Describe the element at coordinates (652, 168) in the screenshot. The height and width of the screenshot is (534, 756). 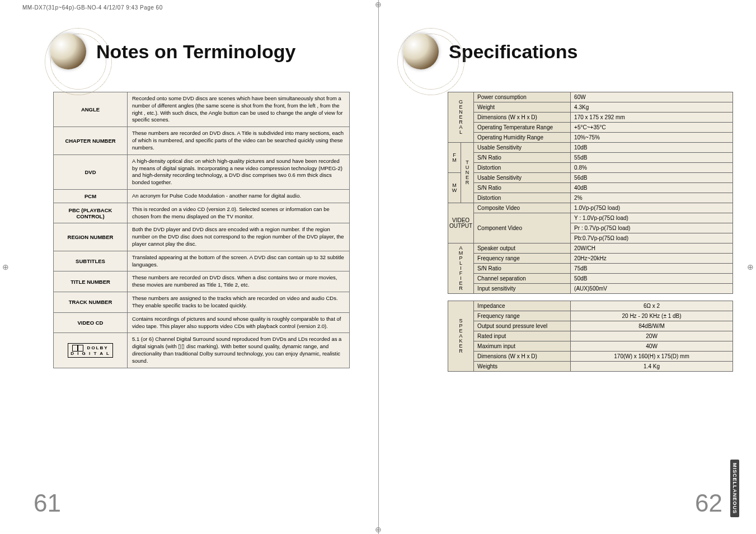
I see `spec-value: 0.8%` at that location.